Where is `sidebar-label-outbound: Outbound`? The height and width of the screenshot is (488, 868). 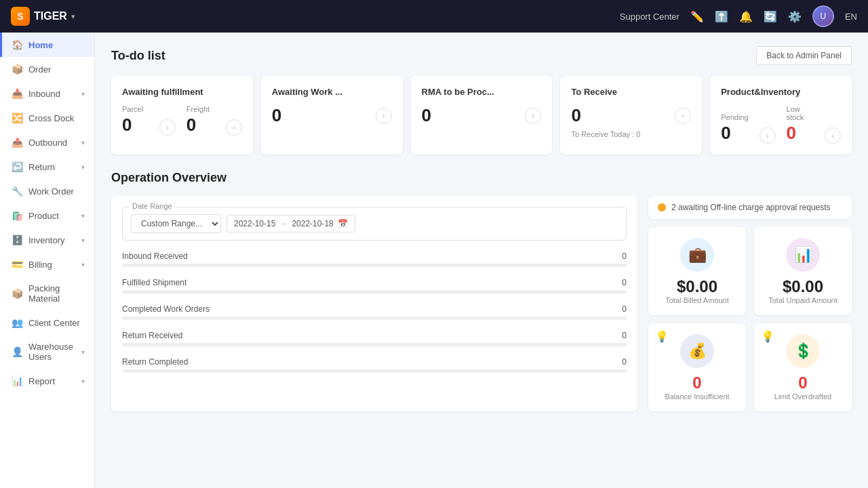 sidebar-label-outbound: Outbound is located at coordinates (47, 142).